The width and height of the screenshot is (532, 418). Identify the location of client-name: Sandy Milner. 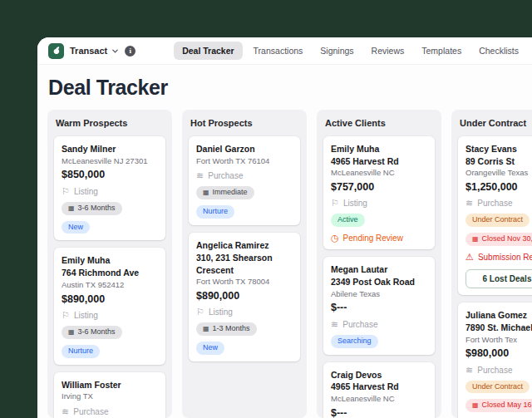
(110, 150).